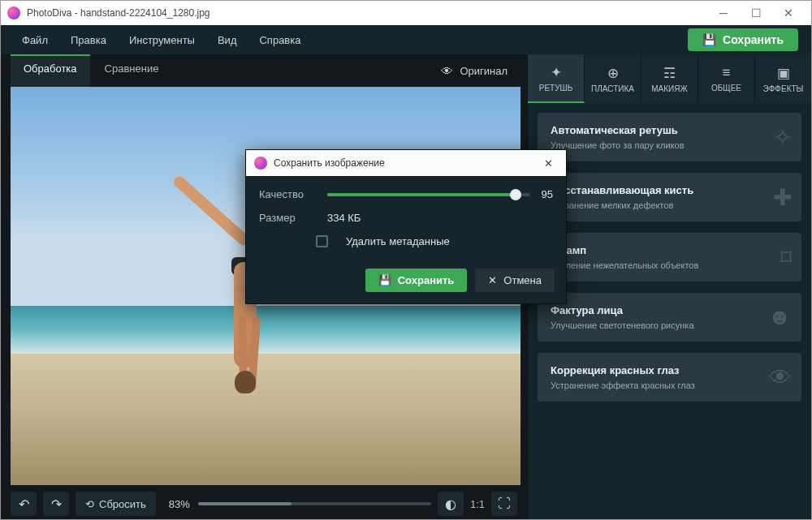 The height and width of the screenshot is (520, 812). What do you see at coordinates (556, 79) in the screenshot?
I see `tool-retouch: ✦ РЕТУШЬ` at bounding box center [556, 79].